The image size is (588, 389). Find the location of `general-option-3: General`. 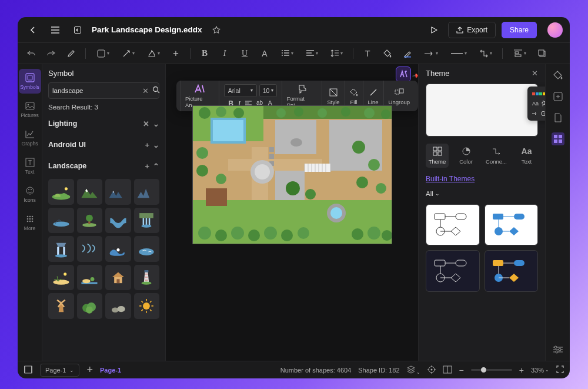

general-option-3: General is located at coordinates (539, 114).